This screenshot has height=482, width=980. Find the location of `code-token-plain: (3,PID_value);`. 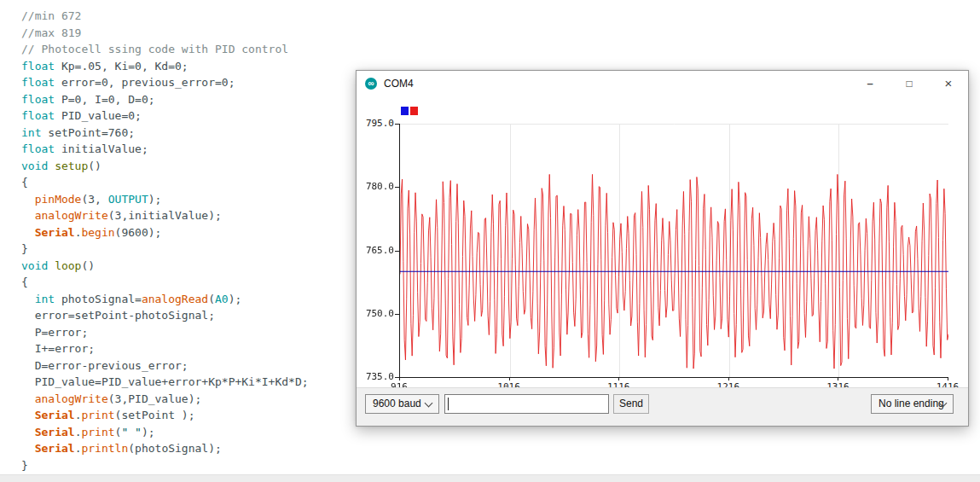

code-token-plain: (3,PID_value); is located at coordinates (155, 399).